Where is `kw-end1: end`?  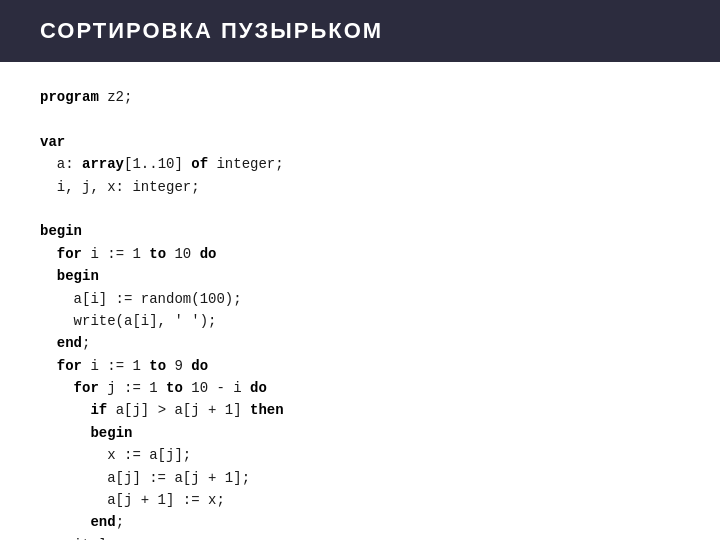 kw-end1: end is located at coordinates (70, 343).